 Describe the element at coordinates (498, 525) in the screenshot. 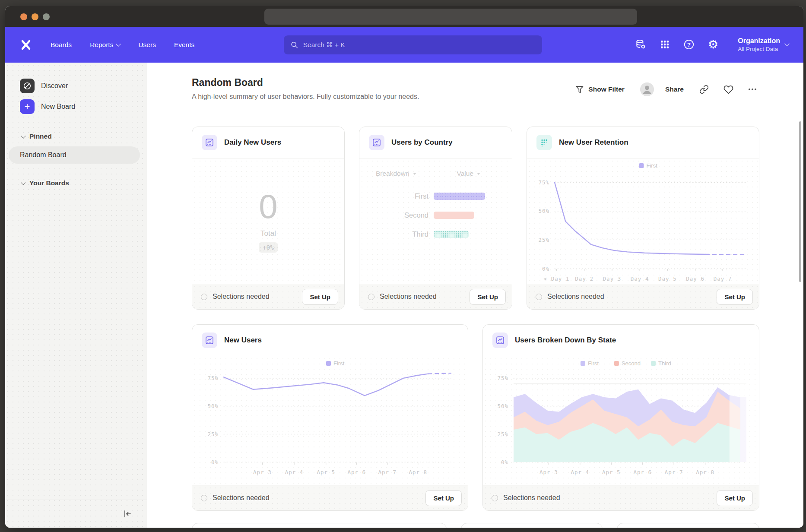

I see `card-row-3: Stacked Line Graph` at that location.